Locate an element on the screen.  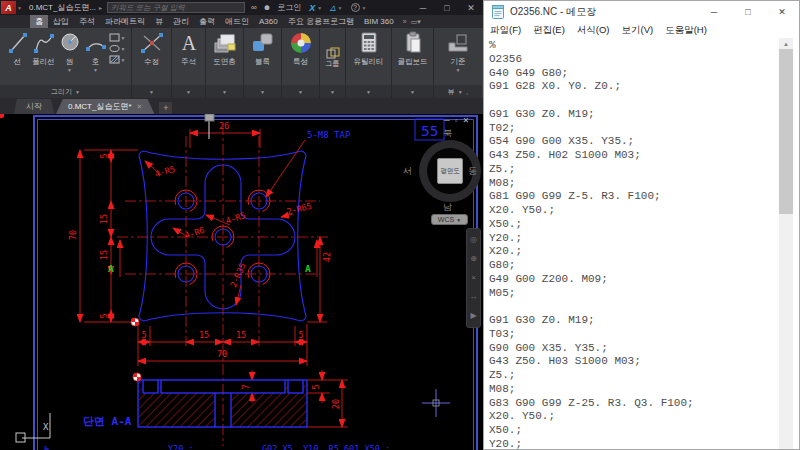
a360-x-icon: X is located at coordinates (312, 8).